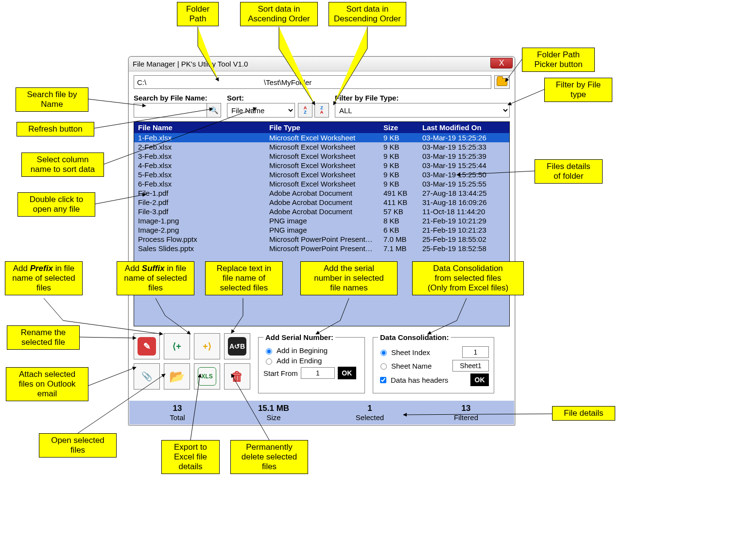 Image resolution: width=744 pixels, height=560 pixels. I want to click on sort-label: Sort:, so click(278, 98).